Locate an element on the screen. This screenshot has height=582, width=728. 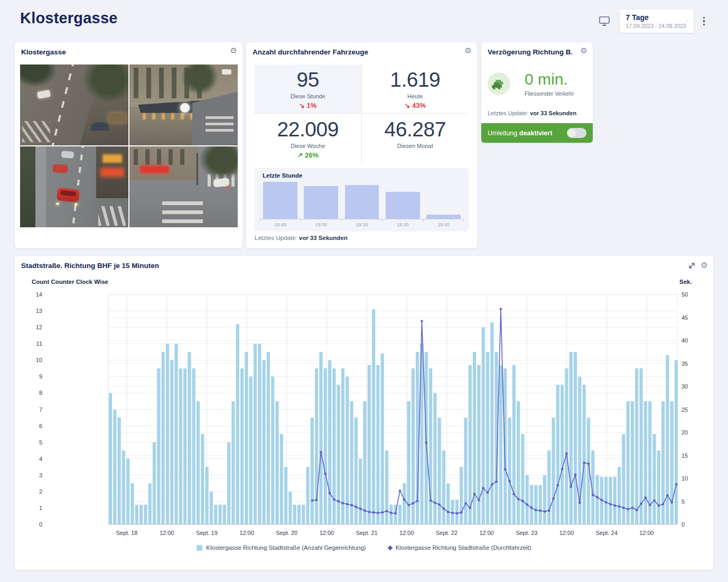
svg-text: 35 is located at coordinates (685, 364).